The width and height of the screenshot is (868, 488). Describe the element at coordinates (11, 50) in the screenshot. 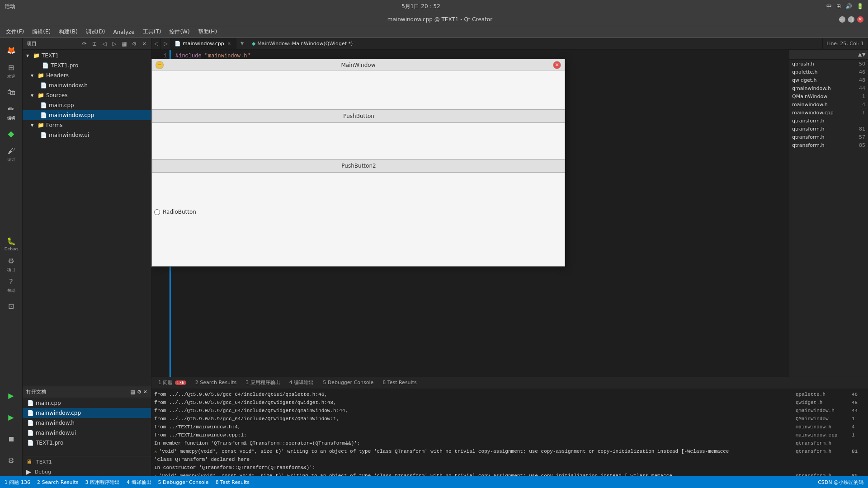

I see `sidebar-icon-firefox: 🦊` at that location.